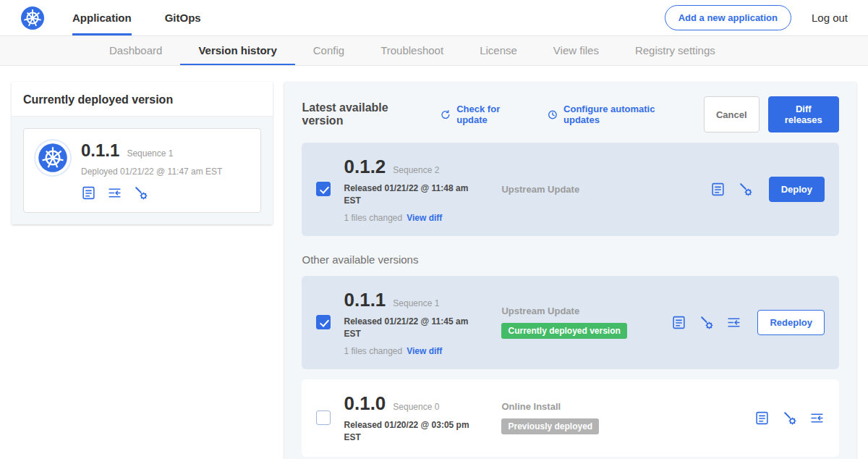 The height and width of the screenshot is (459, 868). I want to click on app-icon, so click(53, 158).